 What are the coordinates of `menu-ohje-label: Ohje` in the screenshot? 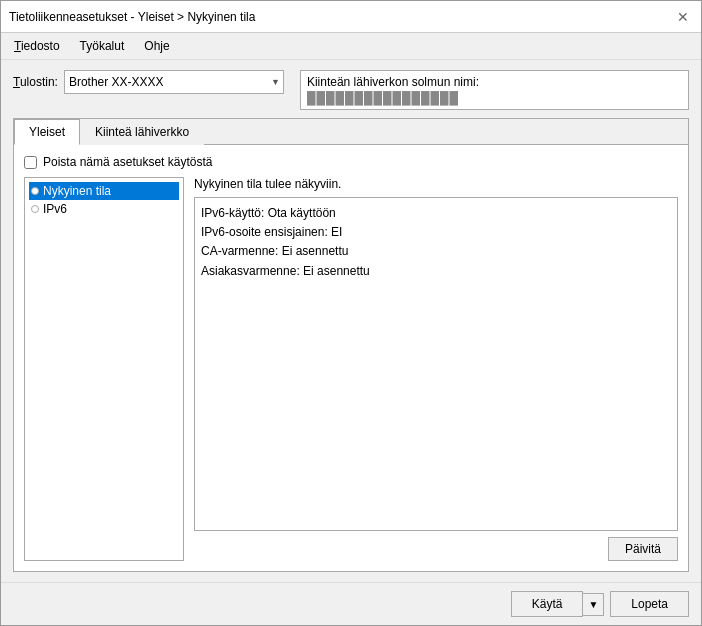 It's located at (156, 46).